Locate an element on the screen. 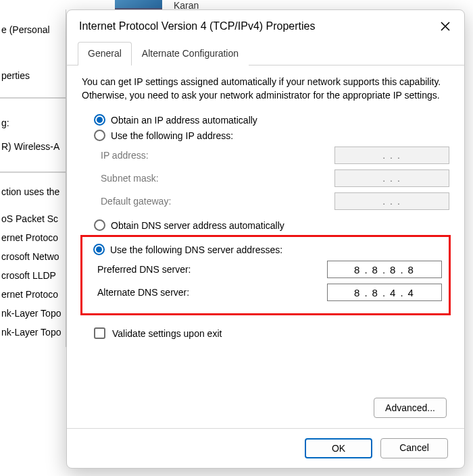  radio-dns-auto is located at coordinates (100, 226).